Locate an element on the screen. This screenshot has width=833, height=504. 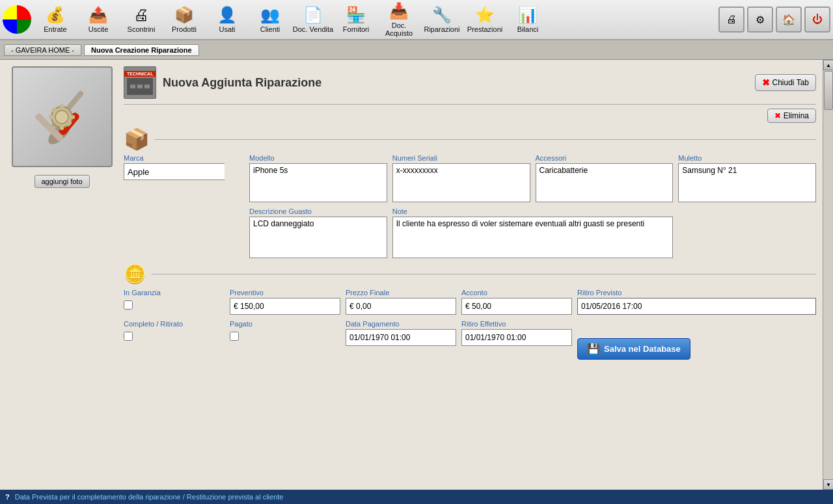
data-pagamento-input is located at coordinates (401, 338).